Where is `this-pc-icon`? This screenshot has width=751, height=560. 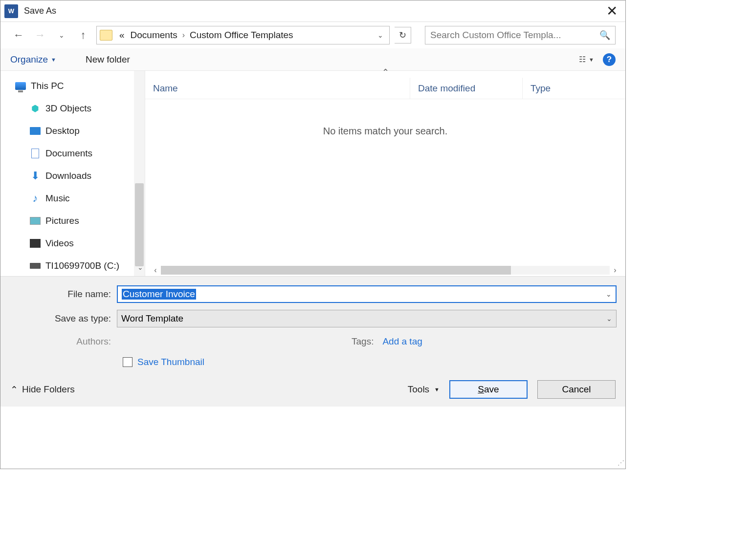 this-pc-icon is located at coordinates (21, 86).